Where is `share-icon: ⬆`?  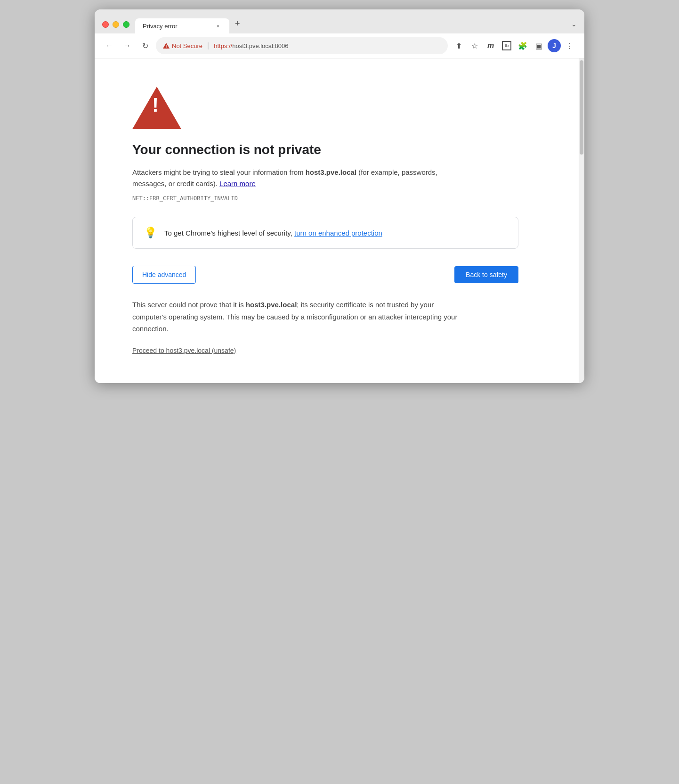
share-icon: ⬆ is located at coordinates (459, 46).